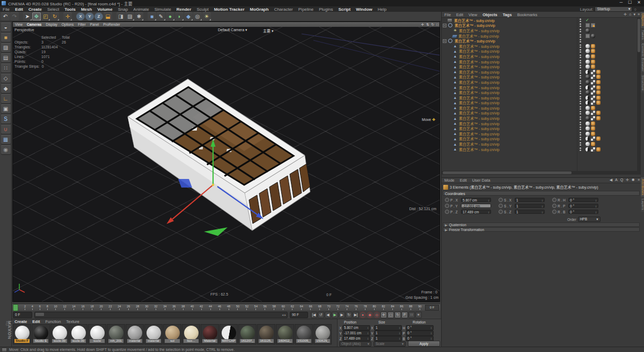 This screenshot has height=352, width=644. I want to click on ball-dark-tag-icon, so click(588, 77).